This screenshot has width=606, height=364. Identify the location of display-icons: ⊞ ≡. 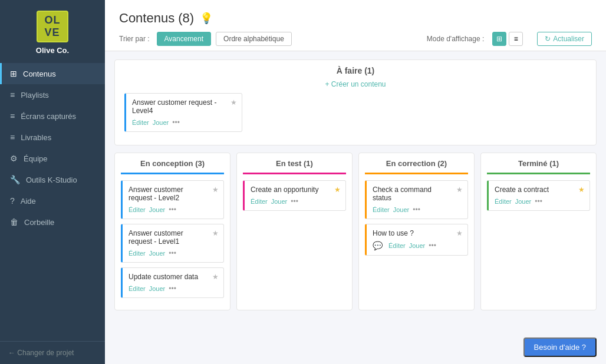
(508, 39).